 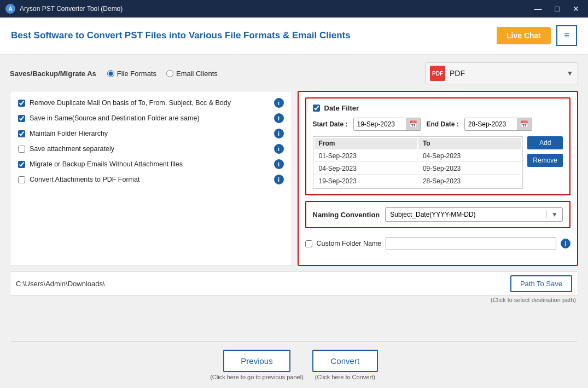 What do you see at coordinates (345, 365) in the screenshot?
I see `convert-btn-group: Convert (Click here to Convert)` at bounding box center [345, 365].